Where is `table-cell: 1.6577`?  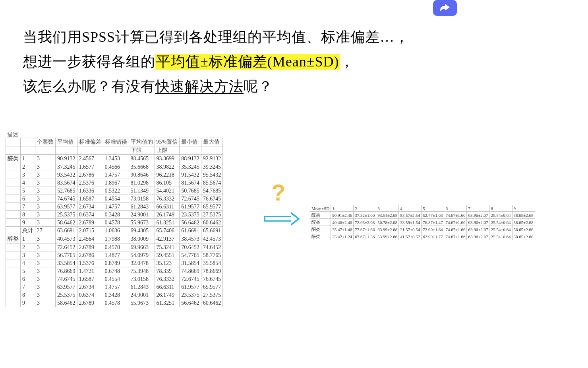 table-cell: 1.6577 is located at coordinates (90, 167).